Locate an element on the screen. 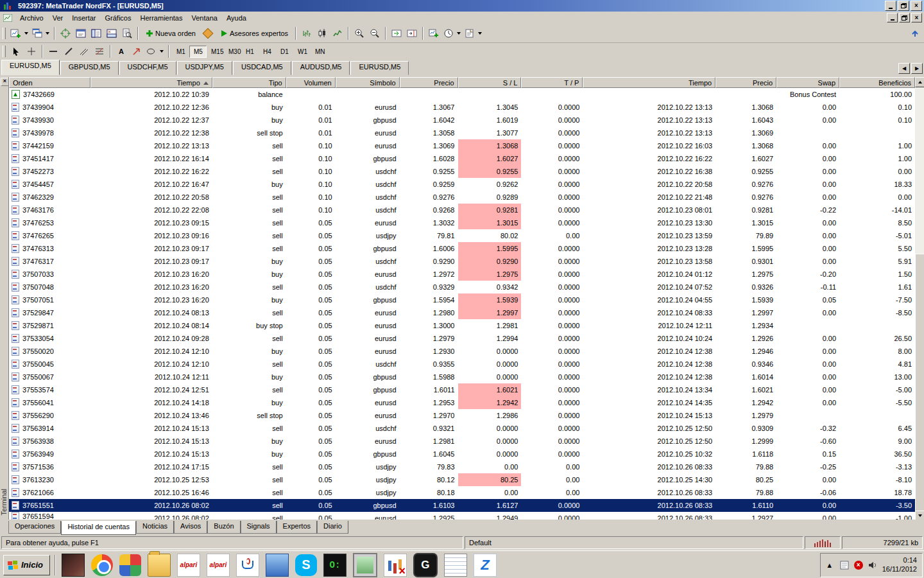 The width and height of the screenshot is (924, 578). restore-button is located at coordinates (903, 6).